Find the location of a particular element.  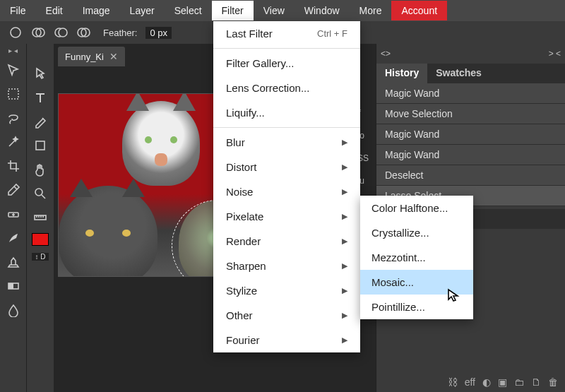

menu-item-label: Last Filter is located at coordinates (249, 34).